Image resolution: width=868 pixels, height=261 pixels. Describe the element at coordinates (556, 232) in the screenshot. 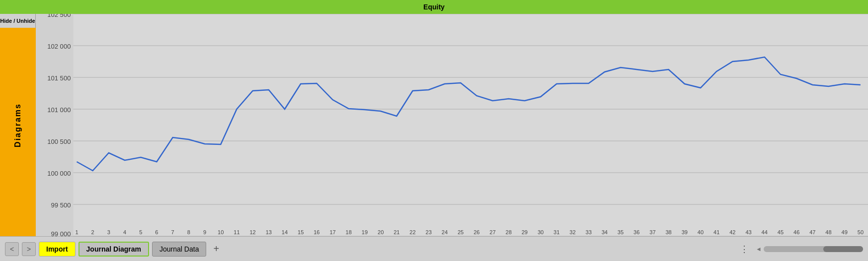

I see `svg-text: 31` at that location.